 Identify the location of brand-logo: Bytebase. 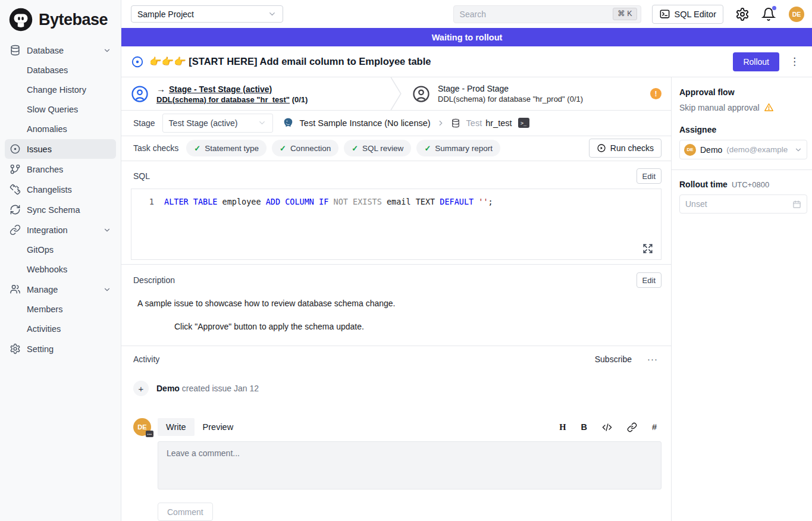
(61, 19).